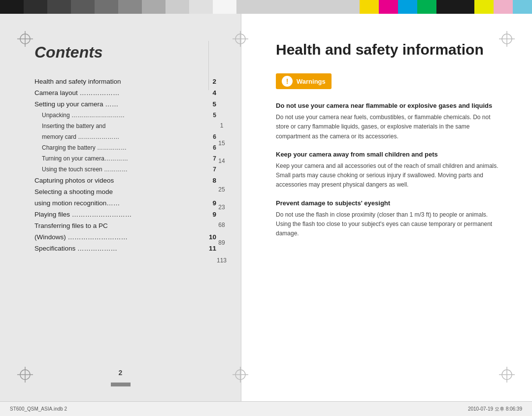 The height and width of the screenshot is (416, 532). What do you see at coordinates (125, 192) in the screenshot?
I see `toc-item-selecting-mode: Selecting a shooting mode` at bounding box center [125, 192].